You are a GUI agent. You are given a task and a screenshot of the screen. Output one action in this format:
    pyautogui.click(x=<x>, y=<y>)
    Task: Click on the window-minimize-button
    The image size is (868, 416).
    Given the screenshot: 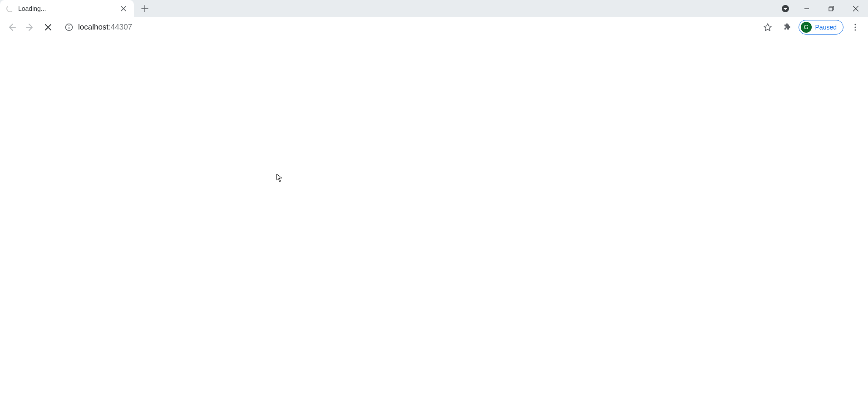 What is the action you would take?
    pyautogui.click(x=807, y=9)
    